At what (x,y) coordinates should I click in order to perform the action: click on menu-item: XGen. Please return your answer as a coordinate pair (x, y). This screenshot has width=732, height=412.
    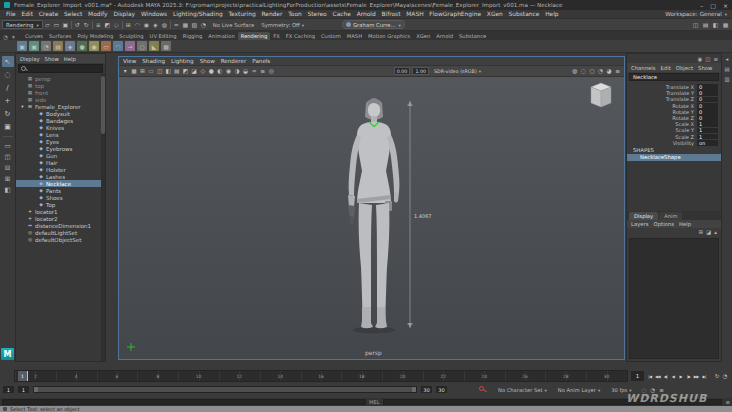
    Looking at the image, I should click on (495, 14).